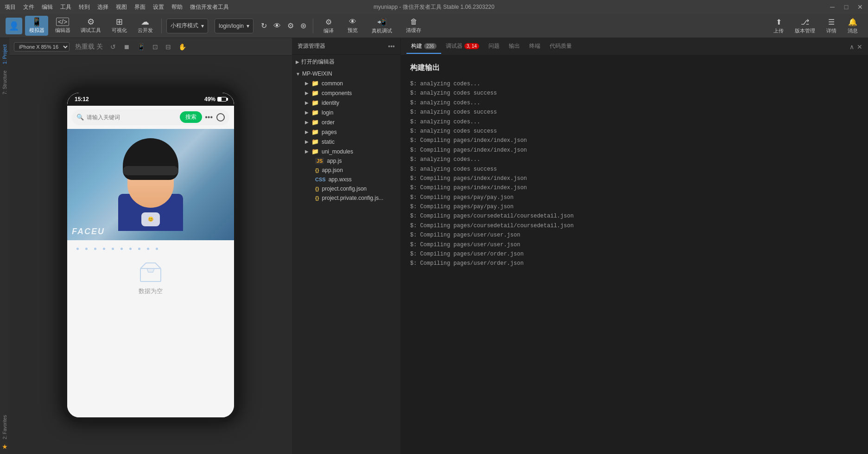 This screenshot has height=454, width=868. I want to click on minimize-button: ─, so click(832, 7).